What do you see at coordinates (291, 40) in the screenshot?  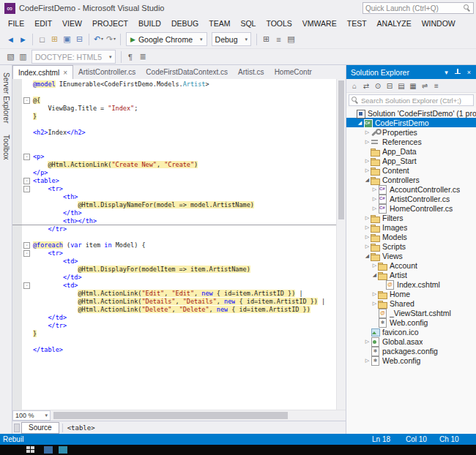 I see `comment-icon: ▤` at bounding box center [291, 40].